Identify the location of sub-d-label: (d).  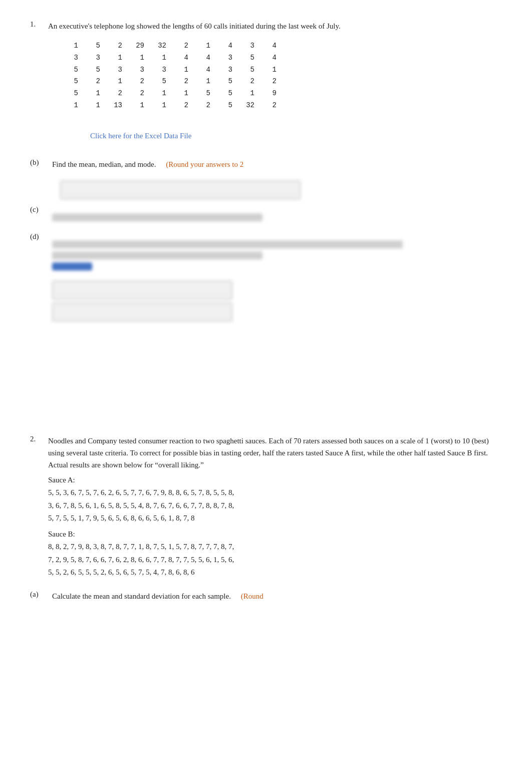
(38, 236).